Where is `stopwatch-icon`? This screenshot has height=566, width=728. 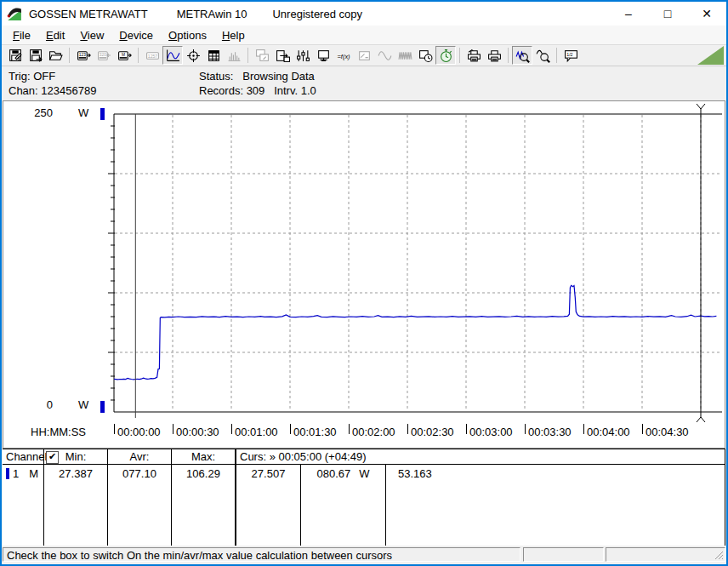
stopwatch-icon is located at coordinates (446, 56).